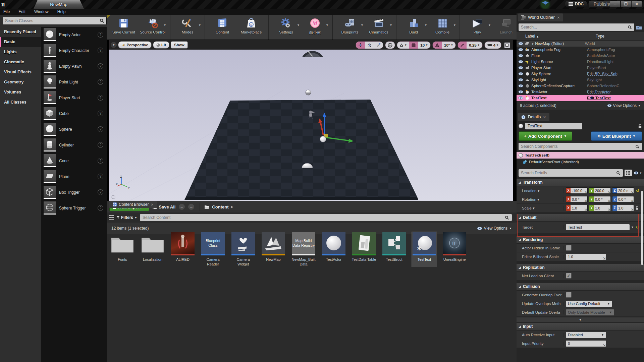 The width and height of the screenshot is (644, 362). I want to click on content-browser-tab: Content Browser✕, so click(133, 204).